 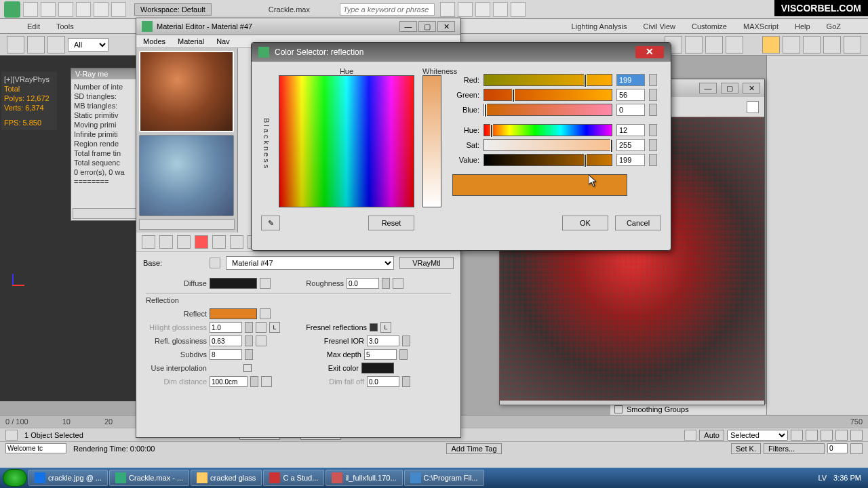 What do you see at coordinates (261, 327) in the screenshot?
I see `hilight-map-button` at bounding box center [261, 327].